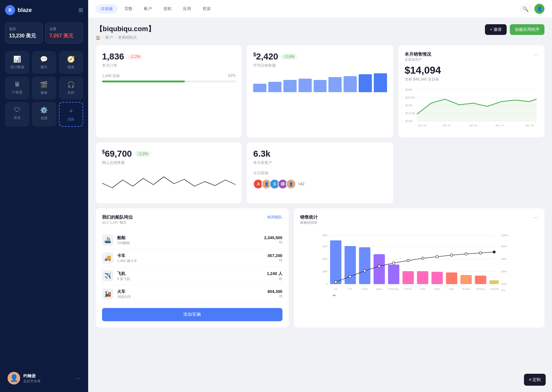  I want to click on train-count: 36路列车, so click(192, 297).